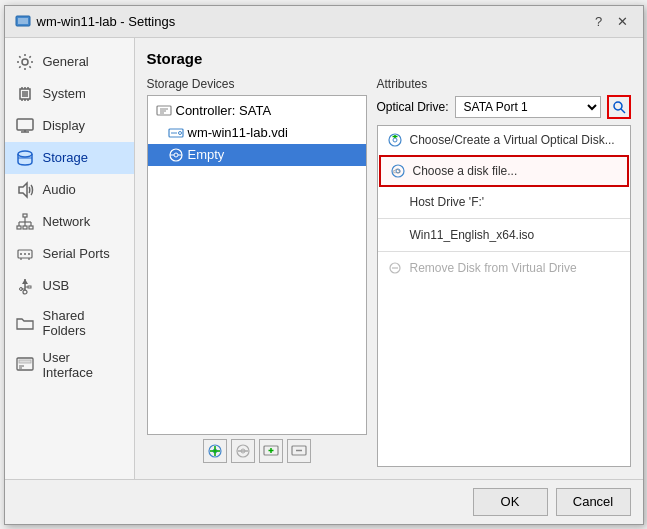 The image size is (647, 529). What do you see at coordinates (466, 171) in the screenshot?
I see `dropdown-label-choose-disk-file: Choose a disk file...` at bounding box center [466, 171].